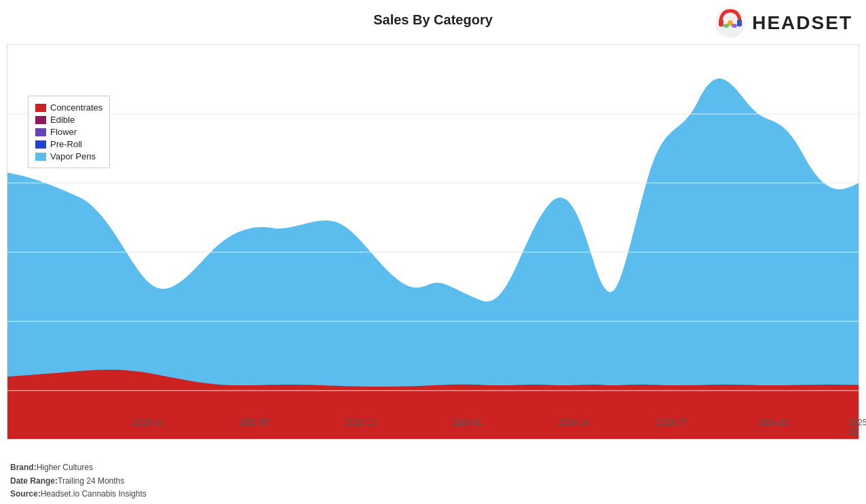  Describe the element at coordinates (79, 481) in the screenshot. I see `footer-info: Brand:Higher Cultures Date Range:Trailin…` at that location.